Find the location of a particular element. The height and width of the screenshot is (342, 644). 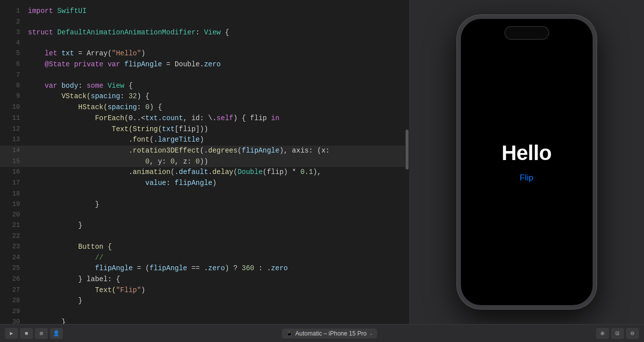

code-line: 1import SwiftUI is located at coordinates (205, 11).